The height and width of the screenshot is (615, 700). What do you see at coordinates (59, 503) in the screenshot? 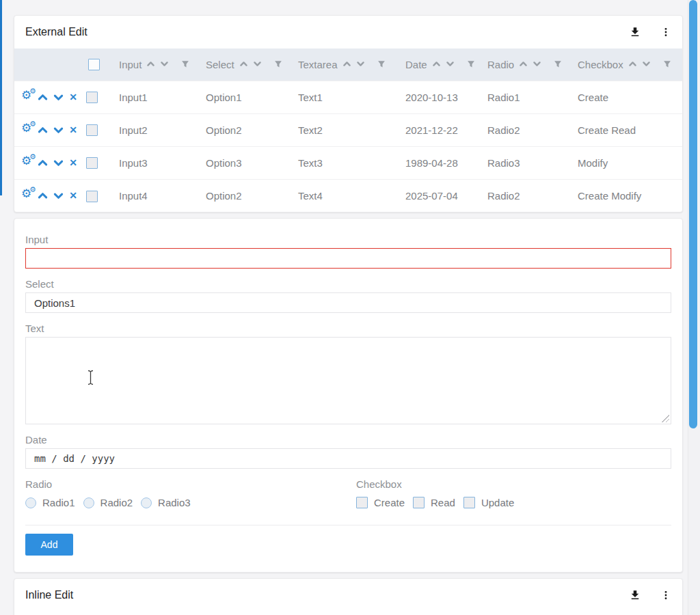
I see `radio-option-label: Radio1` at bounding box center [59, 503].